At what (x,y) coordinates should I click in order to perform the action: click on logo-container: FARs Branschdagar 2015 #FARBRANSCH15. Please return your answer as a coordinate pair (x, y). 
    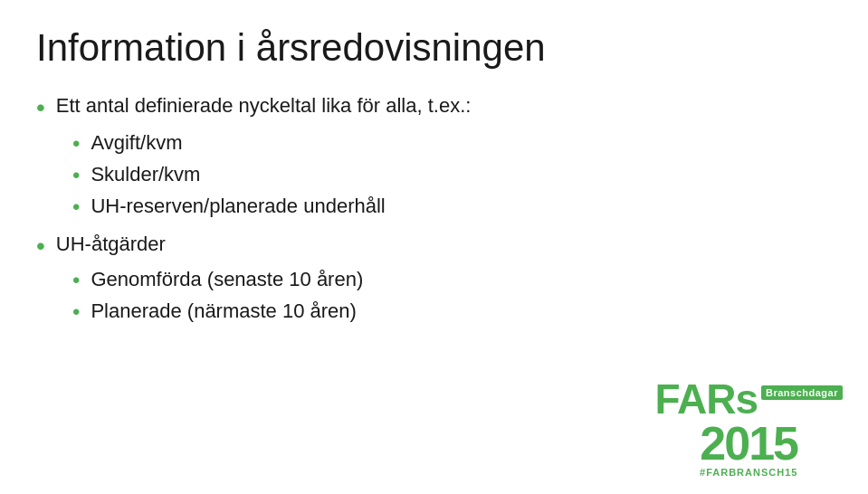
    Looking at the image, I should click on (749, 428).